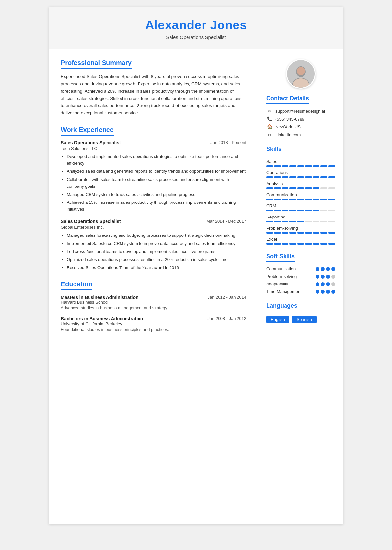 The height and width of the screenshot is (550, 392). I want to click on contact-email: support@resumedesign.ai, so click(300, 111).